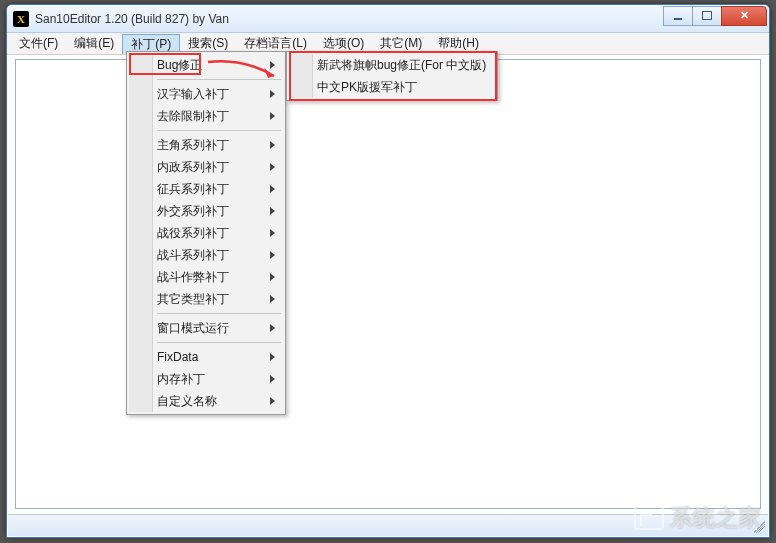  I want to click on window-title: San10Editor 1.20 (Build 827) by Van, so click(350, 19).